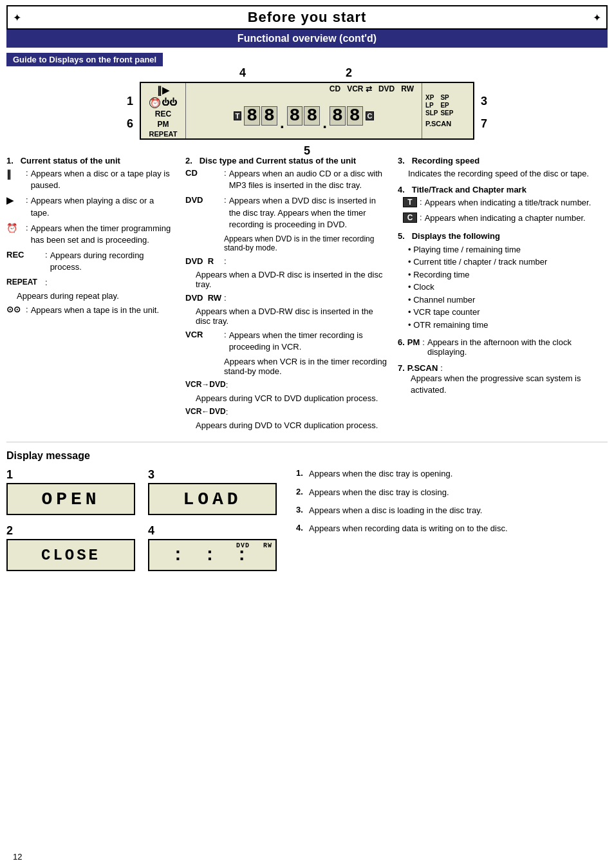 The width and height of the screenshot is (614, 868). I want to click on rec-label: REC, so click(163, 114).